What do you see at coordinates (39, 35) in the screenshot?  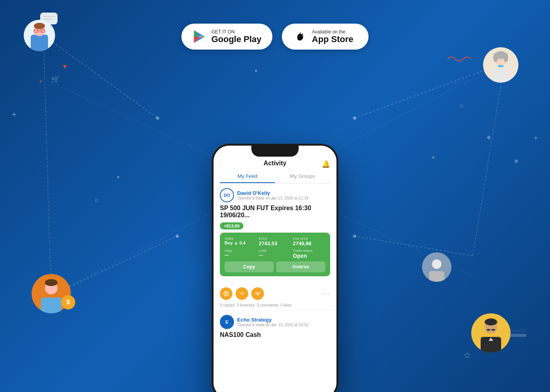 I see `avatar-top-left` at bounding box center [39, 35].